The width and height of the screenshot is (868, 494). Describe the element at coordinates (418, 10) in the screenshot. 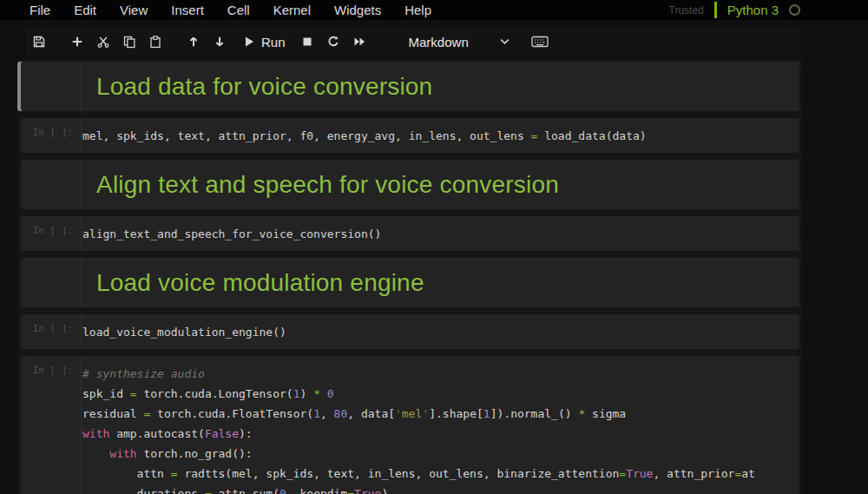

I see `menu-item-help: Help` at that location.